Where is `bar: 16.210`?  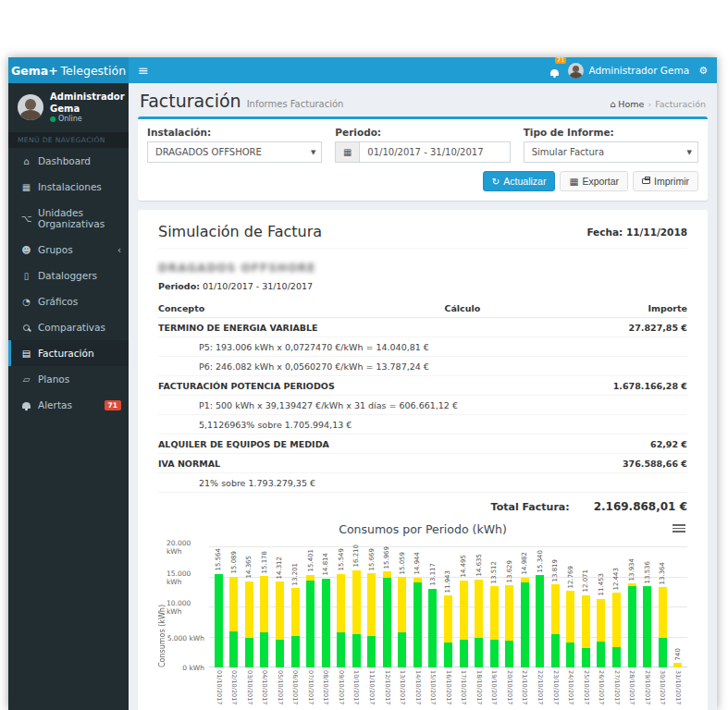 bar: 16.210 is located at coordinates (357, 607).